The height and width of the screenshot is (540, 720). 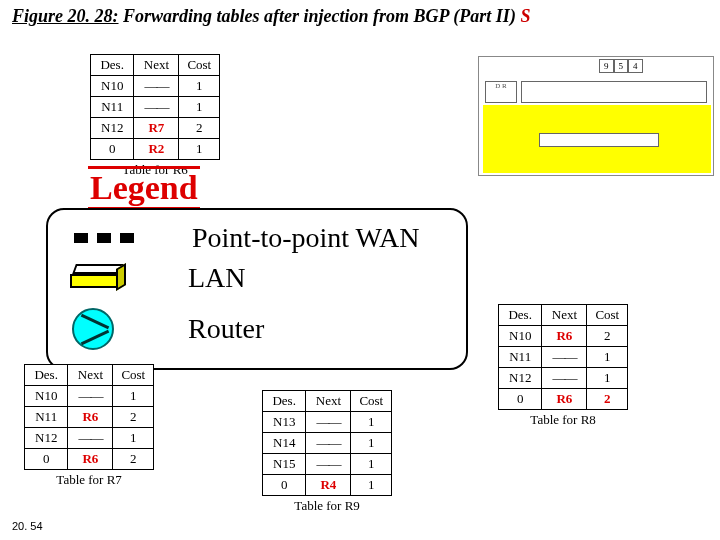 I want to click on table-row: N10R62, so click(x=564, y=336).